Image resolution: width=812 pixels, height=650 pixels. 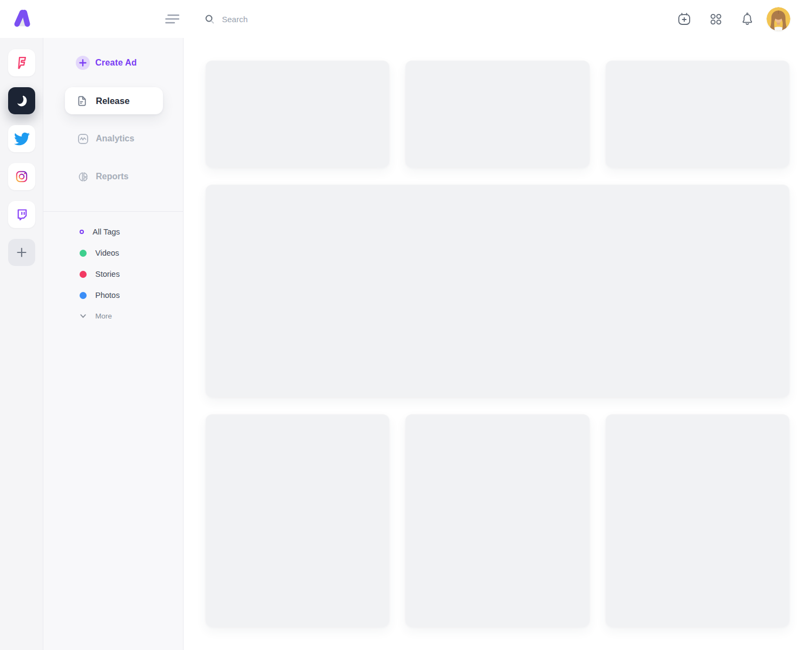 I want to click on tags-more-toggle: More, so click(x=95, y=316).